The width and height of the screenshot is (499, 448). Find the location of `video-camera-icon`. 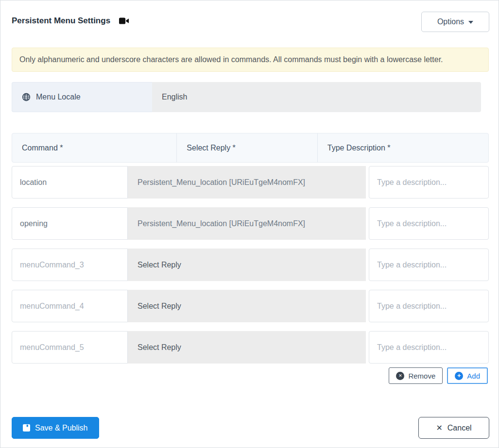

video-camera-icon is located at coordinates (124, 21).